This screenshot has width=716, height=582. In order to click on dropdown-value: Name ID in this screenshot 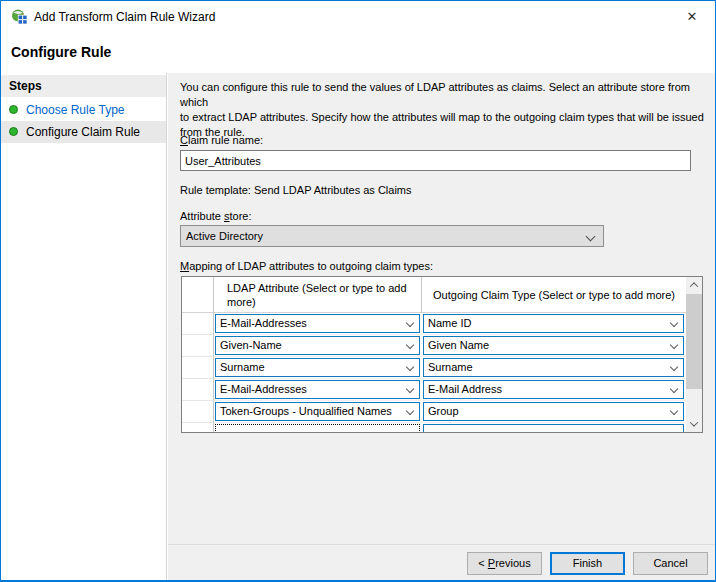, I will do `click(450, 323)`.